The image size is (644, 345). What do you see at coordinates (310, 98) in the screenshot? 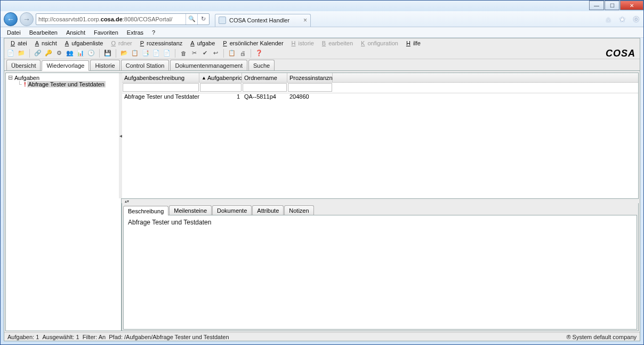
I see `cell-proc: 204860` at bounding box center [310, 98].